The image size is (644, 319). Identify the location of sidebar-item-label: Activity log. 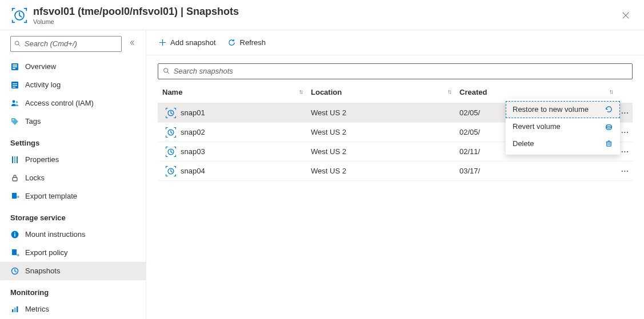
(43, 84).